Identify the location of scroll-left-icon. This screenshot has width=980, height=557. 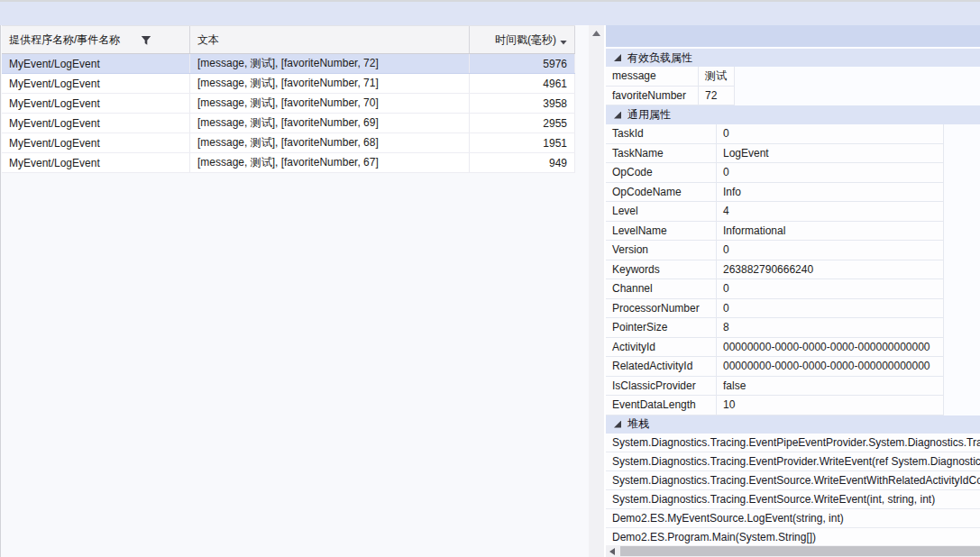
(612, 552).